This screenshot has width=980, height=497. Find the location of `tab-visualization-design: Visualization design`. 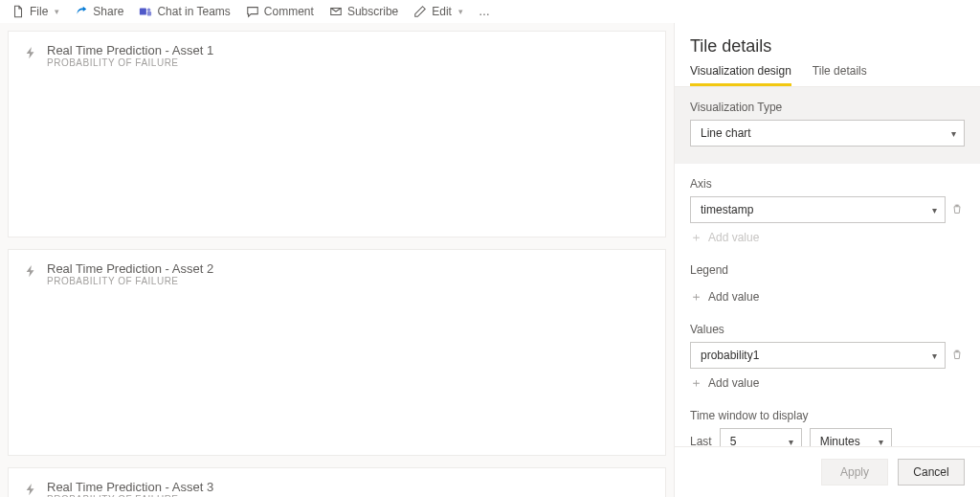

tab-visualization-design: Visualization design is located at coordinates (741, 75).